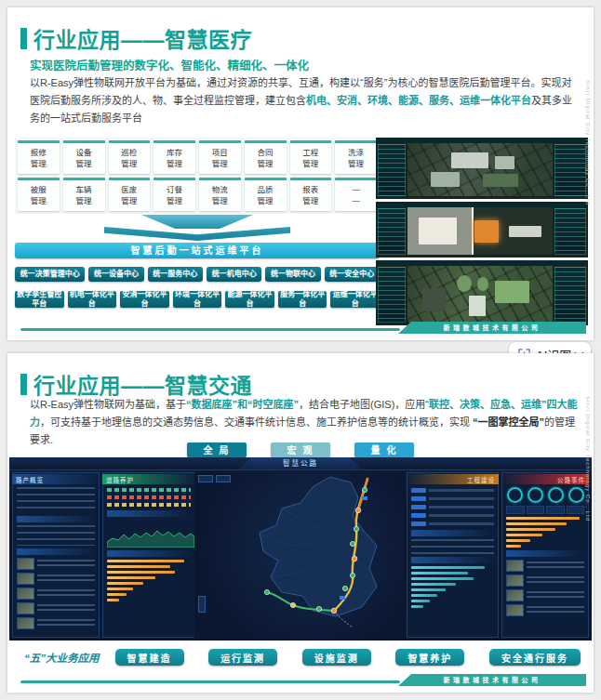 The image size is (601, 700). I want to click on module-card: 被服 管理, so click(39, 194).